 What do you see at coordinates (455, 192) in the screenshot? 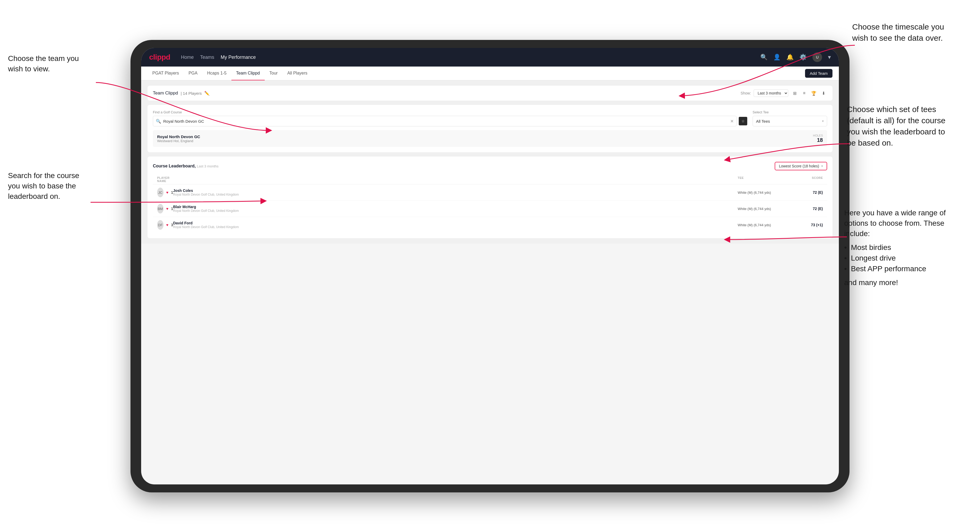
I see `player-info-1: Josh Coles Royal North Devon Golf Club, …` at bounding box center [455, 192].